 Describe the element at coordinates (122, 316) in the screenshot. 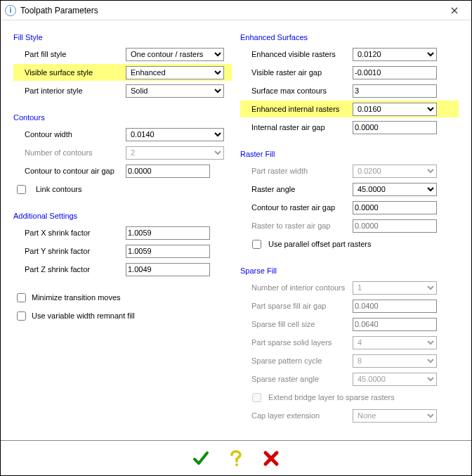

I see `row-variable-width: Use variable width remnant fill` at that location.